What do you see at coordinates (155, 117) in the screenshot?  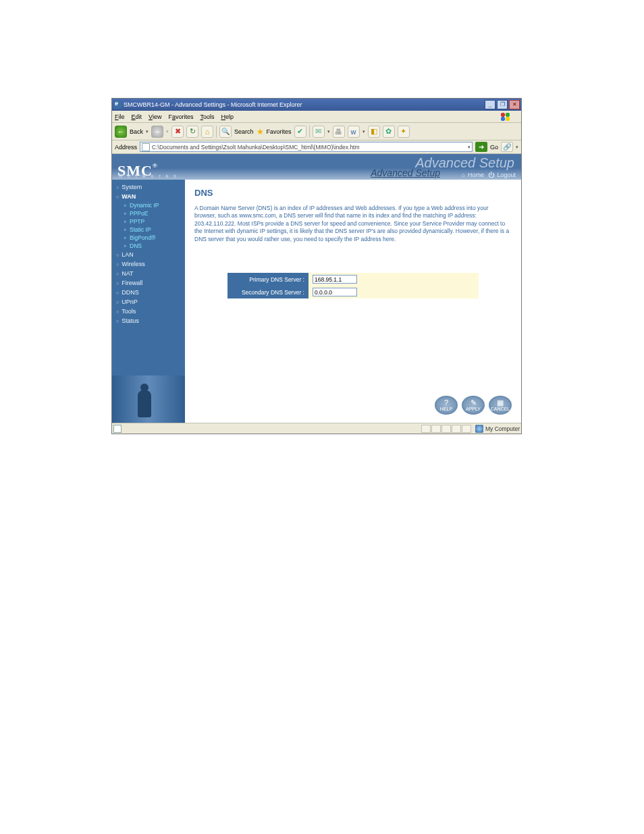 I see `menu-view: View` at bounding box center [155, 117].